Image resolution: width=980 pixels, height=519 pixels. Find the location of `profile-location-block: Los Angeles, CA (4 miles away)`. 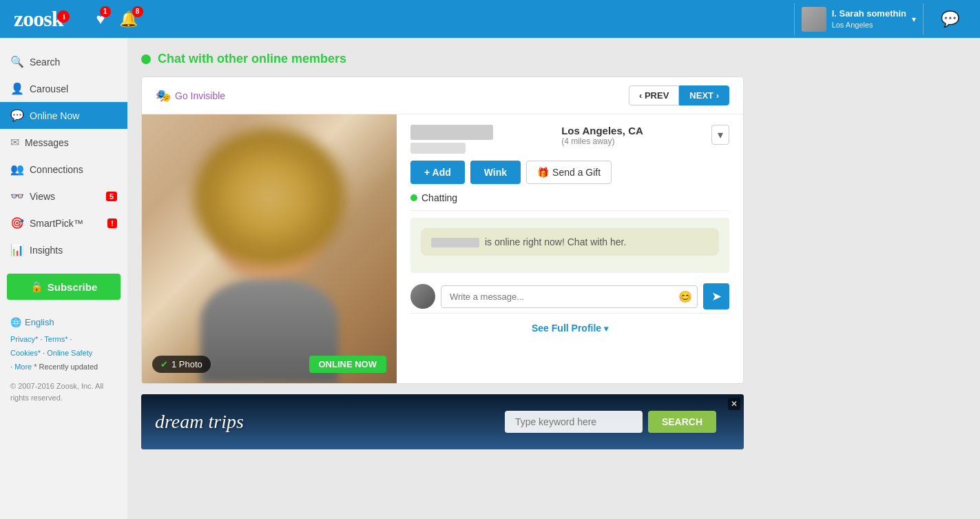

profile-location-block: Los Angeles, CA (4 miles away) is located at coordinates (602, 135).